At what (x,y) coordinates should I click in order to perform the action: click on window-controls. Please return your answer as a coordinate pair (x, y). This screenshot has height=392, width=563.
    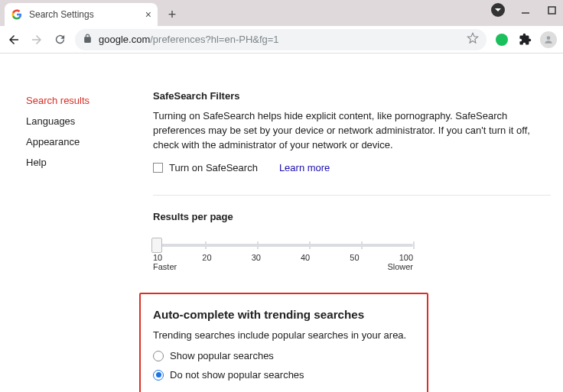
    Looking at the image, I should click on (524, 10).